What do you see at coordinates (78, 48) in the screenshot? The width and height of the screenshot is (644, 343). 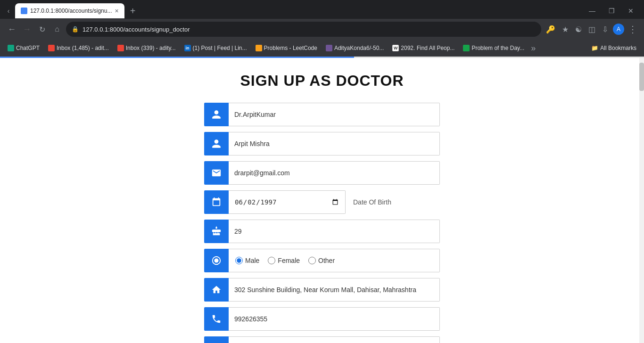 I see `bookmark-inbox1: Inbox (1,485) - adit...` at bounding box center [78, 48].